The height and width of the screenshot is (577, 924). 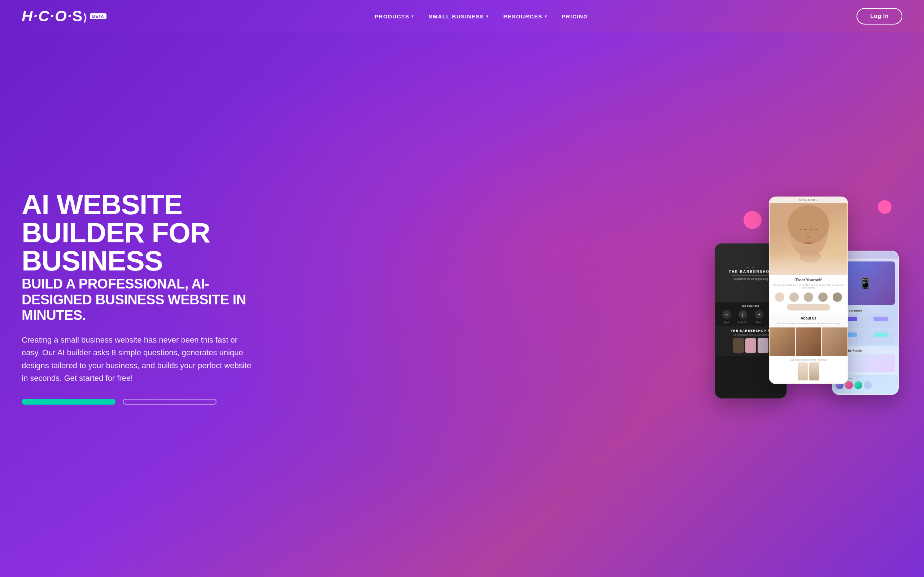 I want to click on barber-label-1: Haircut, so click(x=726, y=322).